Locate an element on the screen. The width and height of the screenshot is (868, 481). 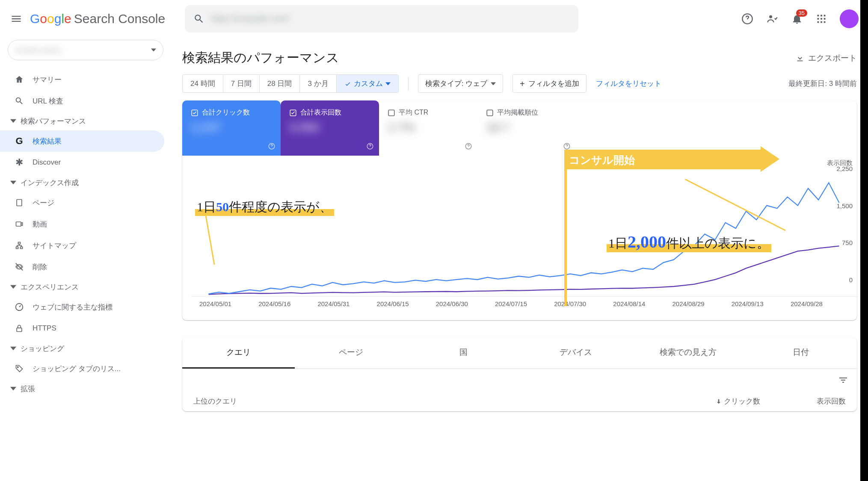
date-7d-button: 7 日間 is located at coordinates (241, 84).